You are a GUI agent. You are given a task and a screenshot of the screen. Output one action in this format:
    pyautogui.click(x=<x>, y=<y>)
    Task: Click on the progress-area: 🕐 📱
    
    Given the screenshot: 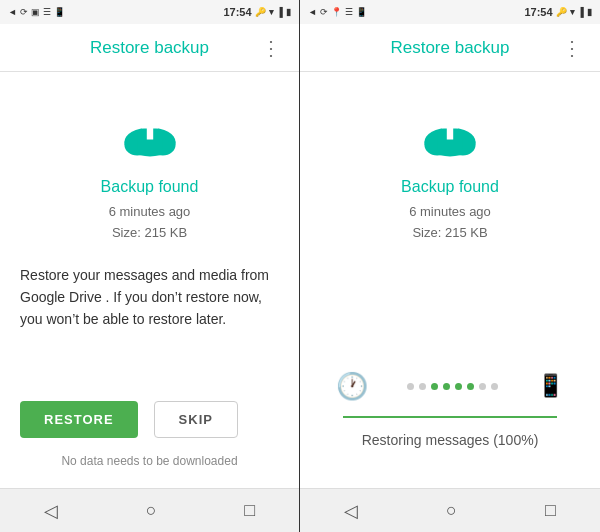 What is the action you would take?
    pyautogui.click(x=450, y=402)
    